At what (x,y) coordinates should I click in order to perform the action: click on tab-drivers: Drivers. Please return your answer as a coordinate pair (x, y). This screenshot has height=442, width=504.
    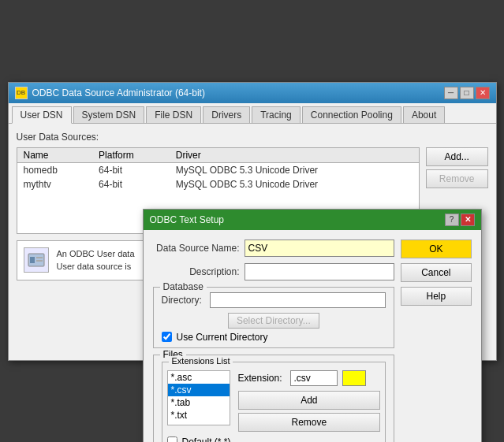
    Looking at the image, I should click on (226, 115).